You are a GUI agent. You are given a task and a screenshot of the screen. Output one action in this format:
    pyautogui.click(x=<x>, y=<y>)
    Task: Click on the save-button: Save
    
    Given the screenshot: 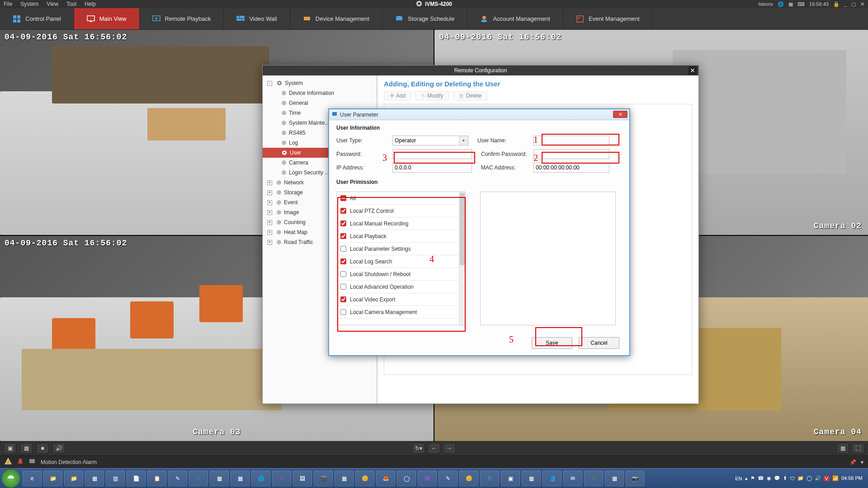 What is the action you would take?
    pyautogui.click(x=552, y=343)
    